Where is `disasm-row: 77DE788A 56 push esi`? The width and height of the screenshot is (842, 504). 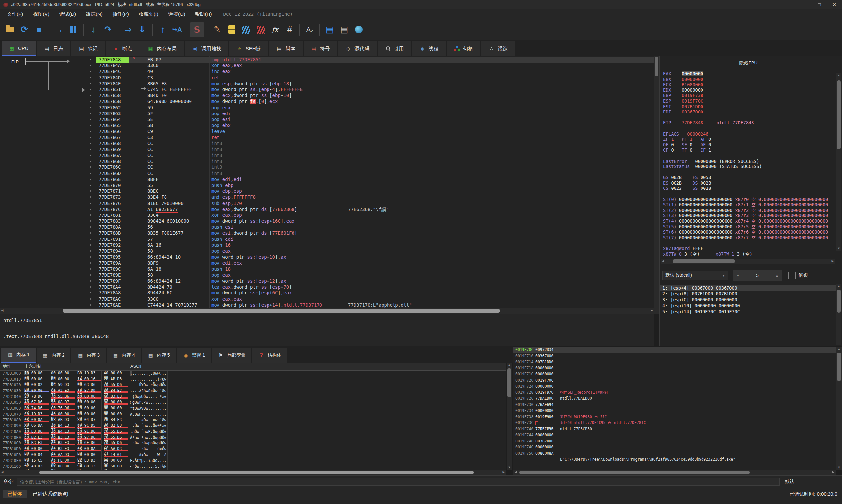
disasm-row: 77DE788A 56 push esi is located at coordinates (327, 227).